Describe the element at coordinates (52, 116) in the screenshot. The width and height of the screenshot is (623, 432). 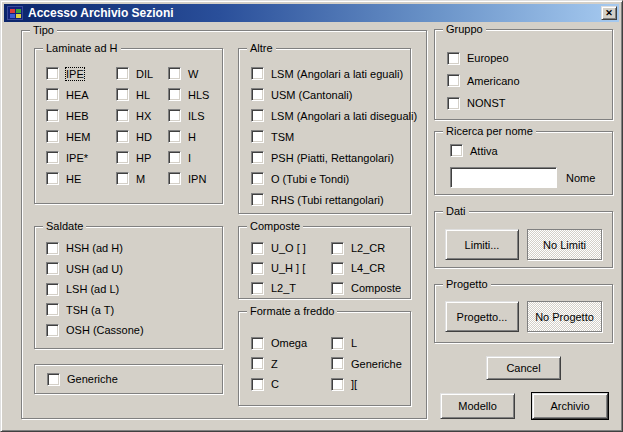
I see `checkbox-heb-box` at that location.